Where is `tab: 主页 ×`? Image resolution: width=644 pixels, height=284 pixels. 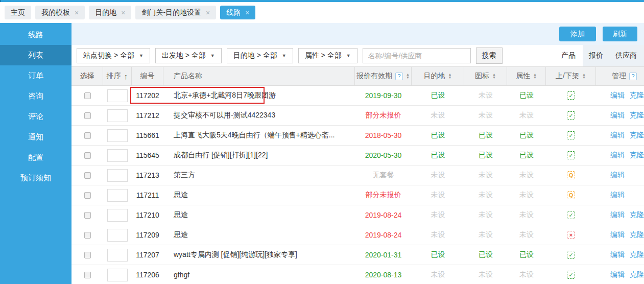
tab: 主页 × is located at coordinates (18, 12).